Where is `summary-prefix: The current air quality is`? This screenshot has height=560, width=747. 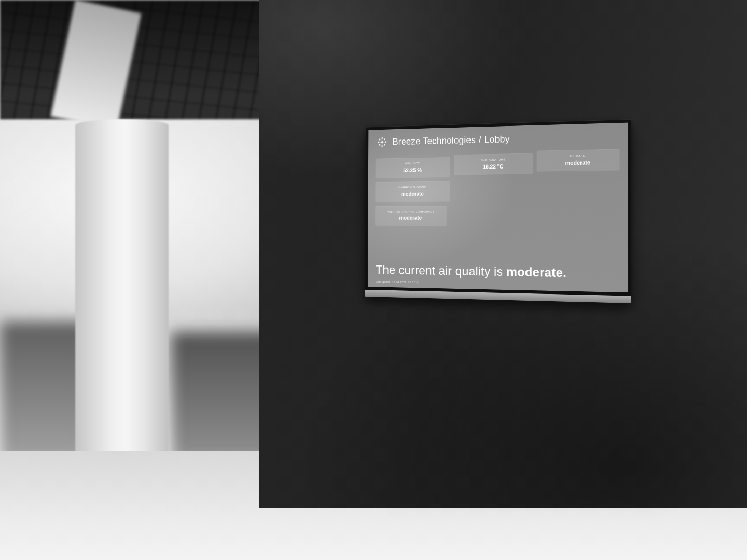
summary-prefix: The current air quality is is located at coordinates (441, 271).